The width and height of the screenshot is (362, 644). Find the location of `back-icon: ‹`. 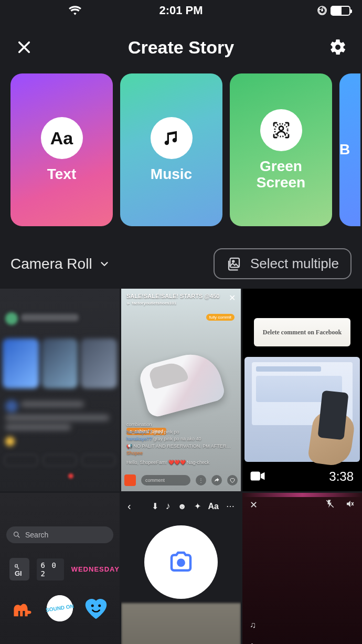

back-icon: ‹ is located at coordinates (129, 506).